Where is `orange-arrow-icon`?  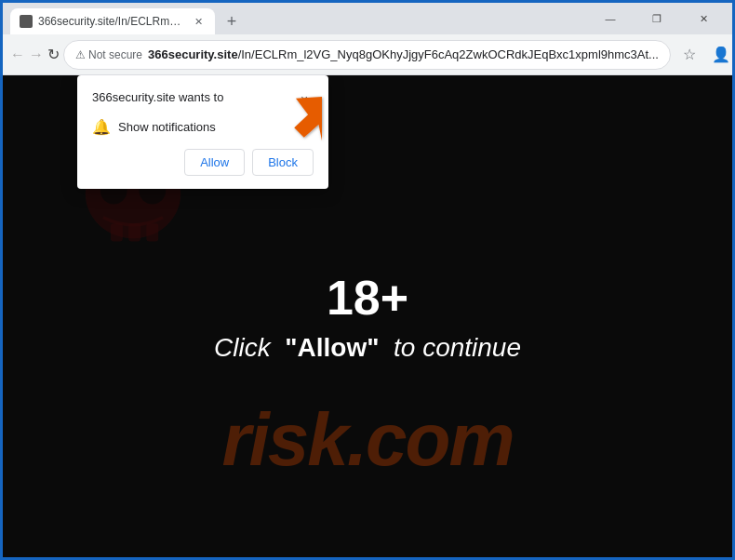
orange-arrow-icon is located at coordinates (296, 123).